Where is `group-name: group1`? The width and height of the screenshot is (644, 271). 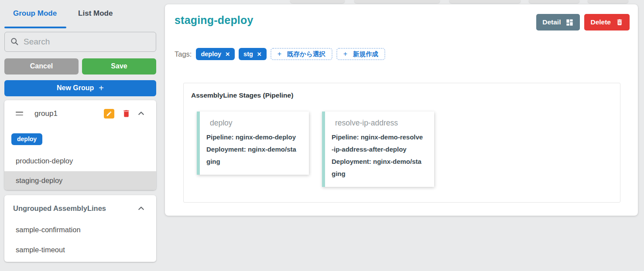 group-name: group1 is located at coordinates (46, 114).